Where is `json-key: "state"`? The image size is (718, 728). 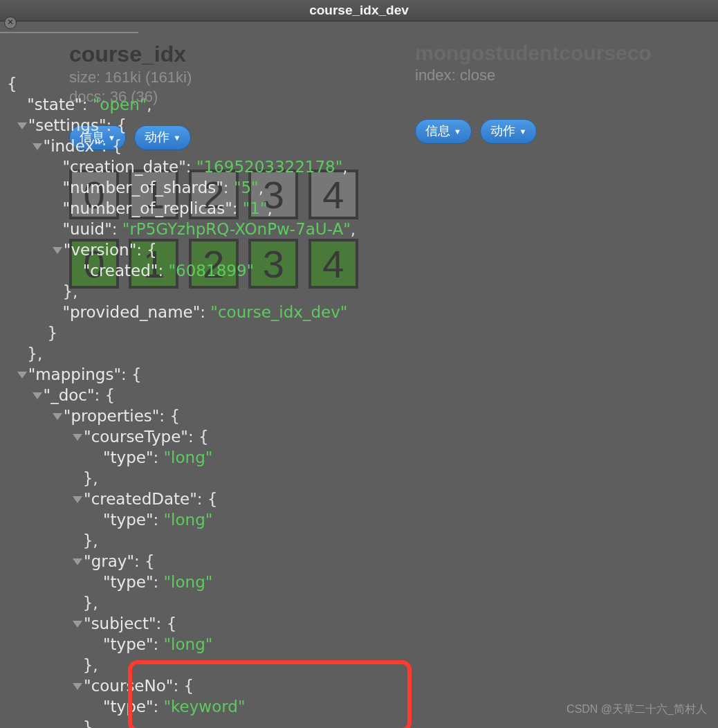 json-key: "state" is located at coordinates (54, 104).